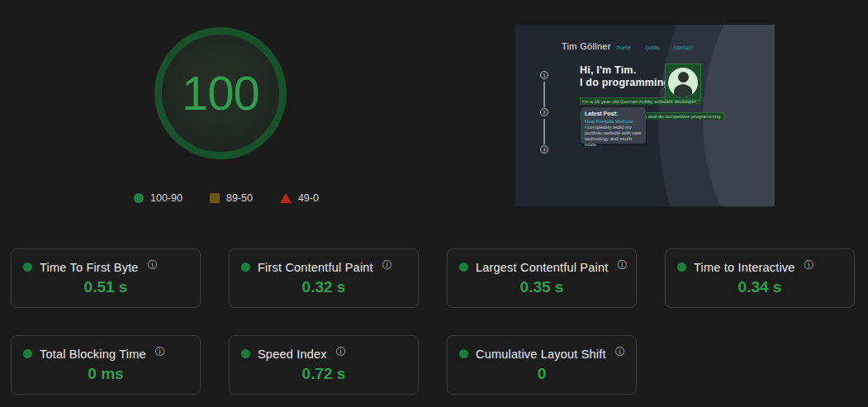  I want to click on legend-item-fail: 49-0, so click(299, 198).